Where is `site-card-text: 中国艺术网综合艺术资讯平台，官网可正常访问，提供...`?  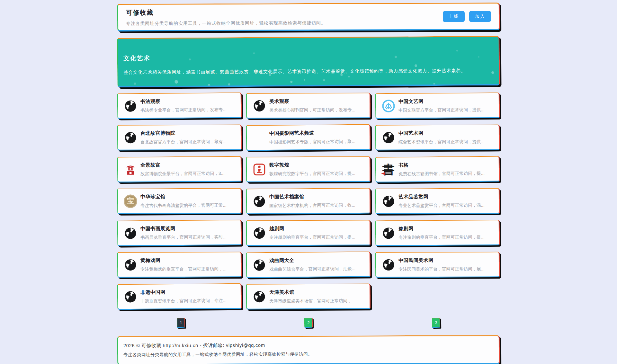
site-card-text: 中国艺术网综合艺术资讯平台，官网可正常访问，提供... is located at coordinates (442, 138).